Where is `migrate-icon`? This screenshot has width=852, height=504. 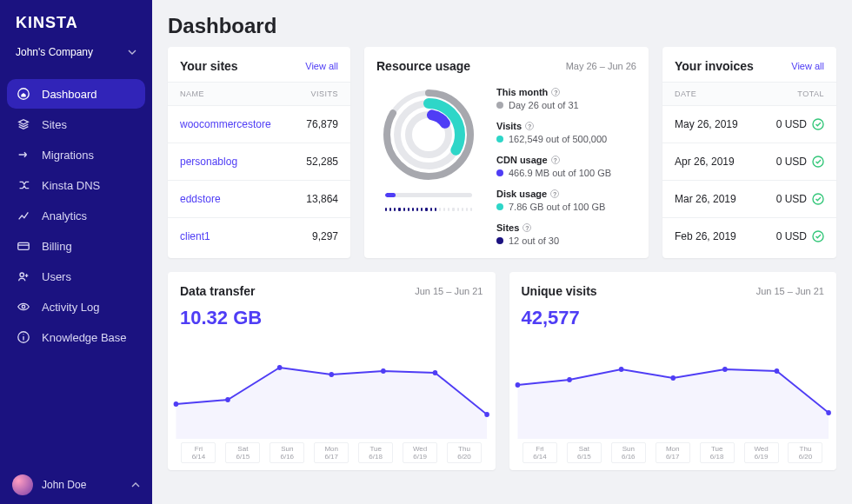 migrate-icon is located at coordinates (23, 155).